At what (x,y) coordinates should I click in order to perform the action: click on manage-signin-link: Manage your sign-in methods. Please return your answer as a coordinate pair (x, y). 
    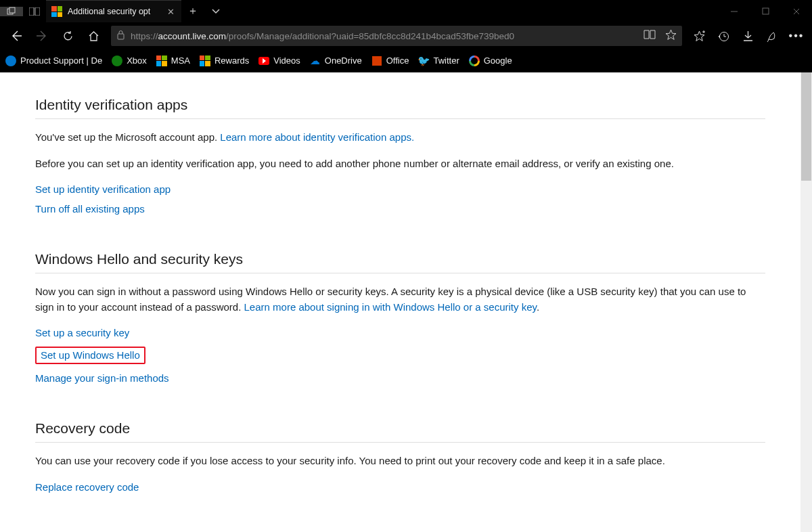
    Looking at the image, I should click on (102, 378).